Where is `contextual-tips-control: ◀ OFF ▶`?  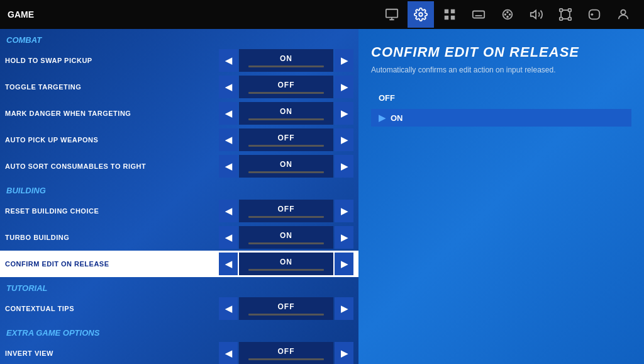 contextual-tips-control: ◀ OFF ▶ is located at coordinates (286, 309).